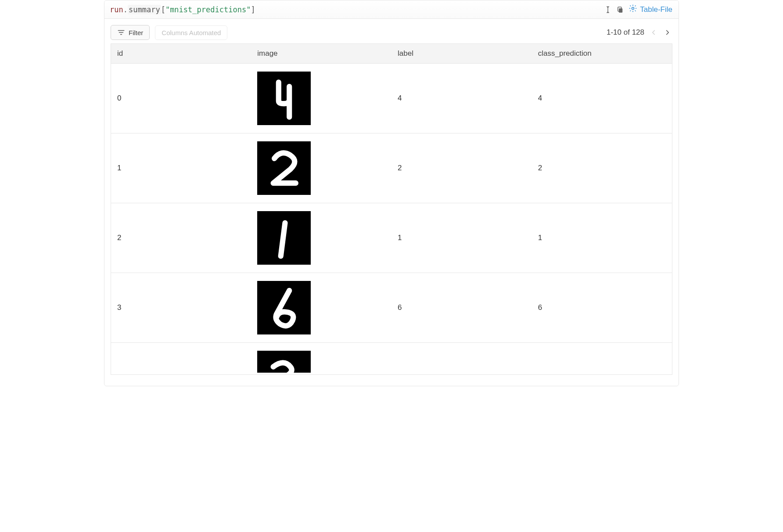  Describe the element at coordinates (181, 54) in the screenshot. I see `col-header-id: id` at that location.